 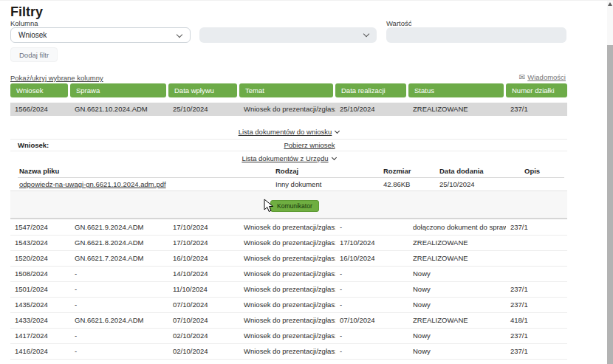 What do you see at coordinates (204, 362) in the screenshot?
I see `cell-data_wplywu: 12/06/2024` at bounding box center [204, 362].